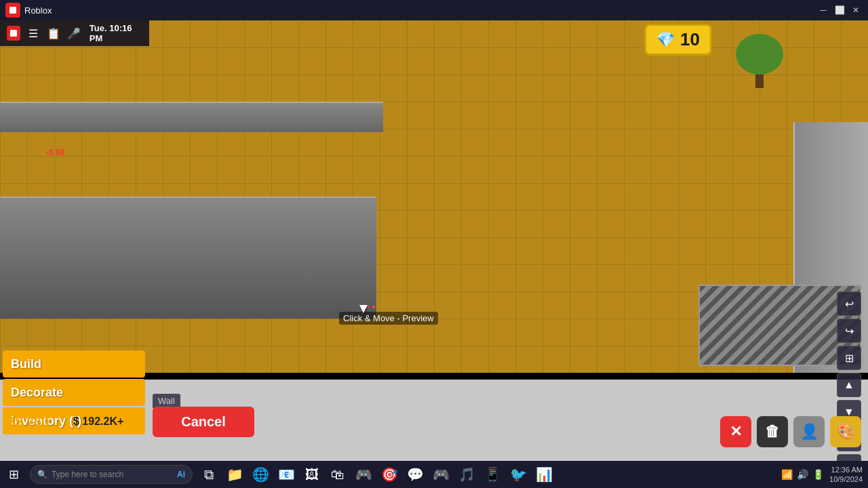  What do you see at coordinates (98, 422) in the screenshot?
I see `cash-value: $ 192.2K+` at bounding box center [98, 422].